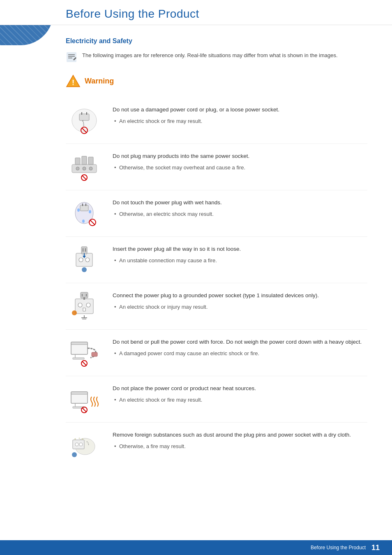 This screenshot has width=392, height=555. Describe the element at coordinates (240, 214) in the screenshot. I see `item-3-sub: Otherwise, an electric shock may result.` at that location.